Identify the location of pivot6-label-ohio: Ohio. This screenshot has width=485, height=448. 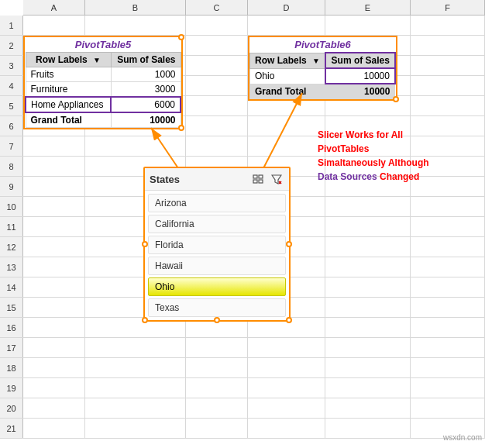
(288, 76).